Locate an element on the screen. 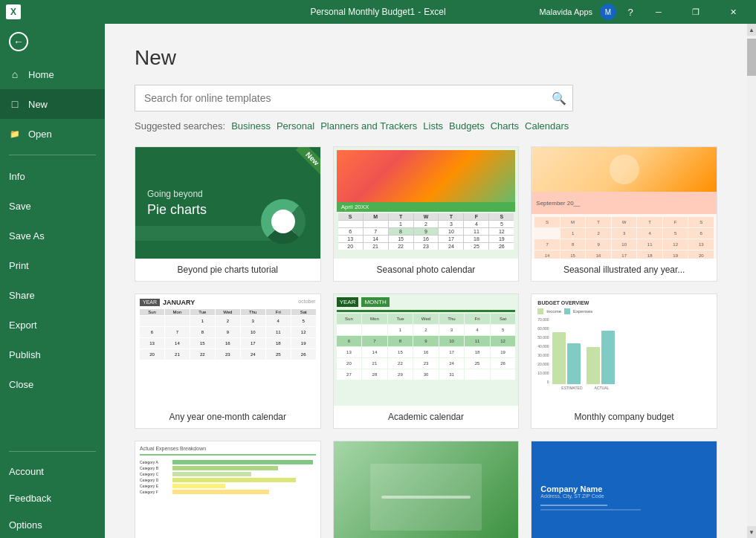  sidebar-save-label: Save is located at coordinates (20, 207).